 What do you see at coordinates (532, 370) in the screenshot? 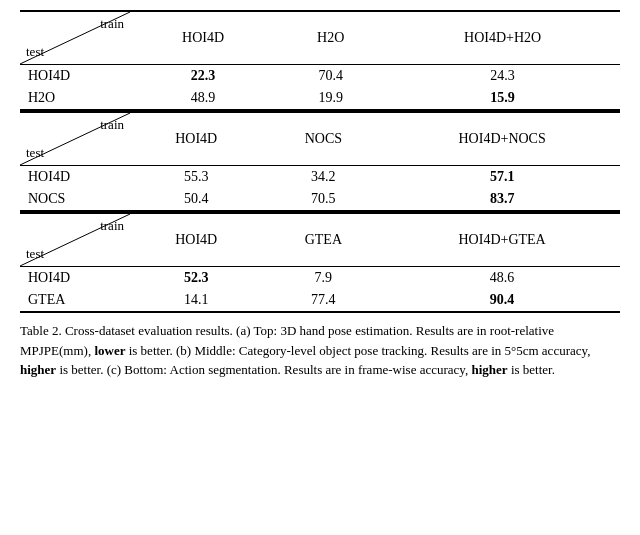
I see `caption-text-4: is better.` at bounding box center [532, 370].